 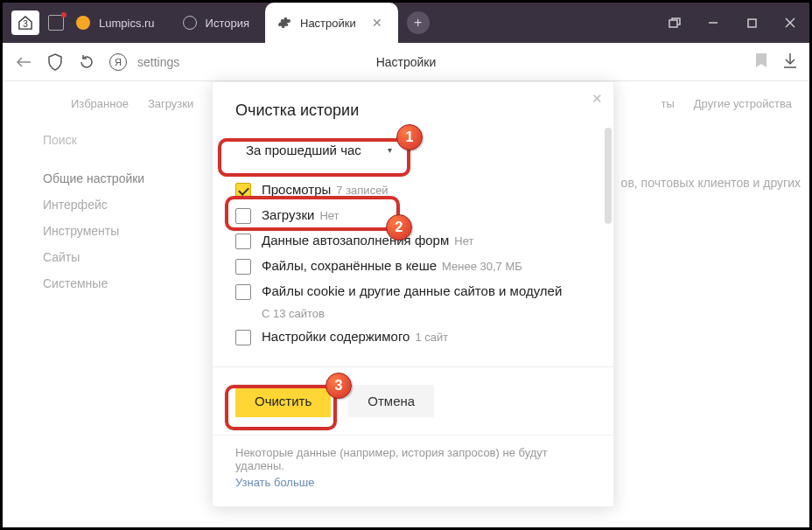 I want to click on page-title: Настройки, so click(x=406, y=62).